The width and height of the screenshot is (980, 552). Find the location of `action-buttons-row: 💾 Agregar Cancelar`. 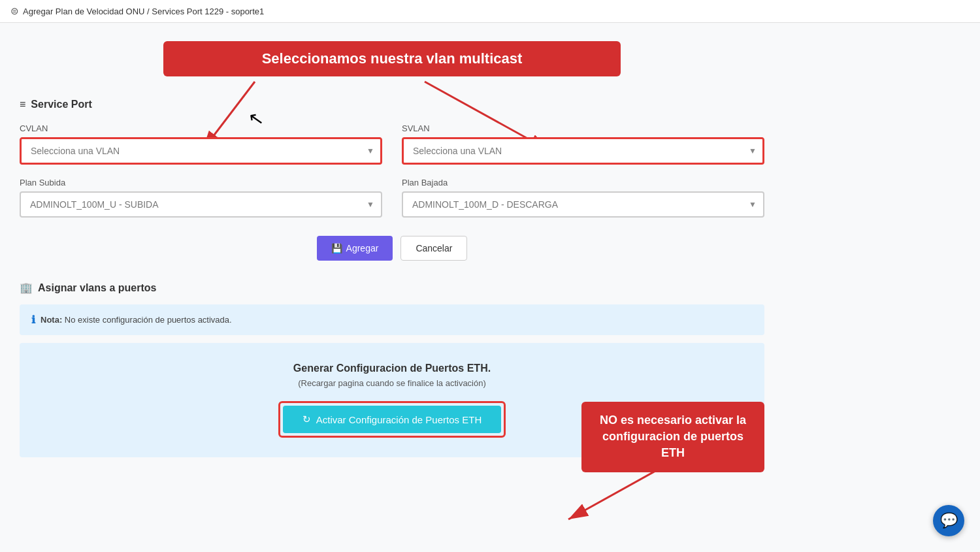

action-buttons-row: 💾 Agregar Cancelar is located at coordinates (392, 248).